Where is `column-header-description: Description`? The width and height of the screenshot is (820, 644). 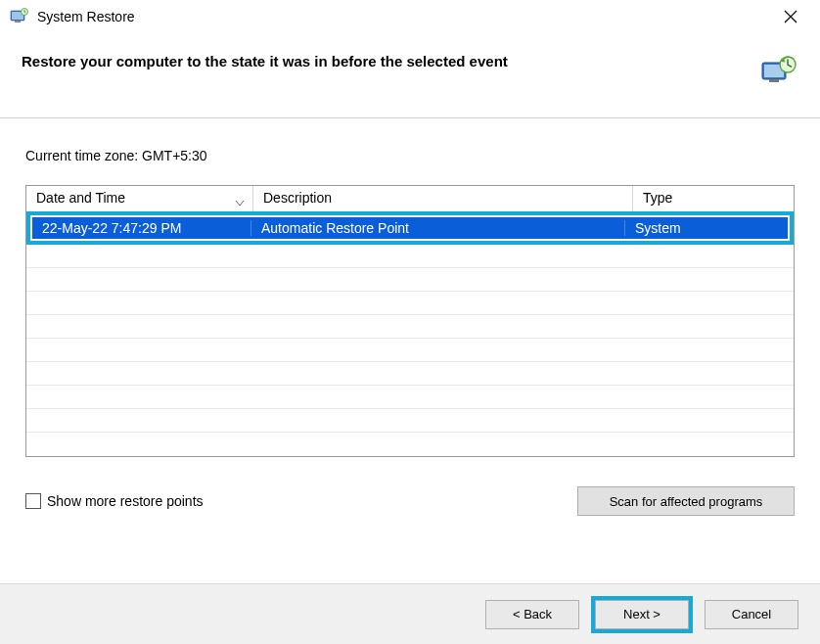 column-header-description: Description is located at coordinates (443, 199).